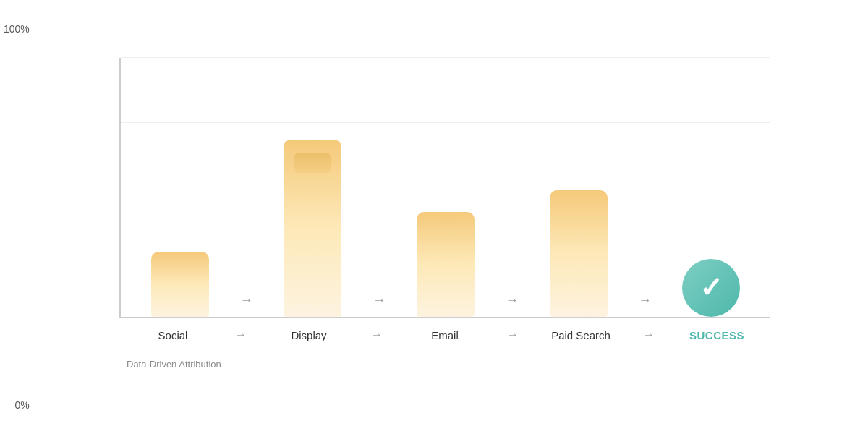 This screenshot has width=868, height=434. Describe the element at coordinates (309, 336) in the screenshot. I see `x-label-display: Display` at that location.